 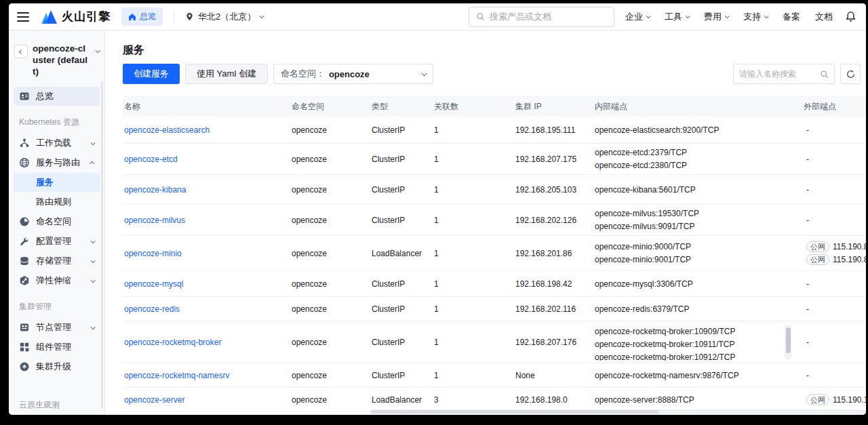 What do you see at coordinates (57, 327) in the screenshot?
I see `sidebar-item-node: 节点管理` at bounding box center [57, 327].